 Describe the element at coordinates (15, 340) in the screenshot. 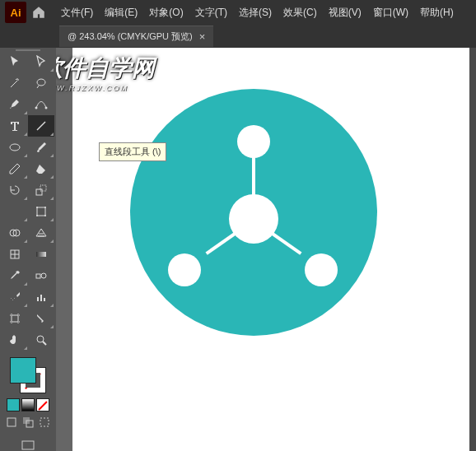

I see `hand-tool` at that location.